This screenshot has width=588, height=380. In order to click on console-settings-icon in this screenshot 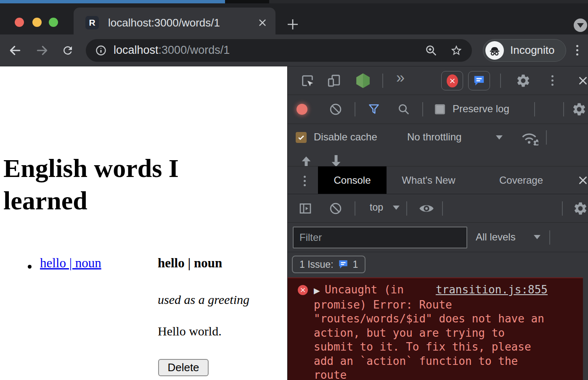, I will do `click(580, 208)`.